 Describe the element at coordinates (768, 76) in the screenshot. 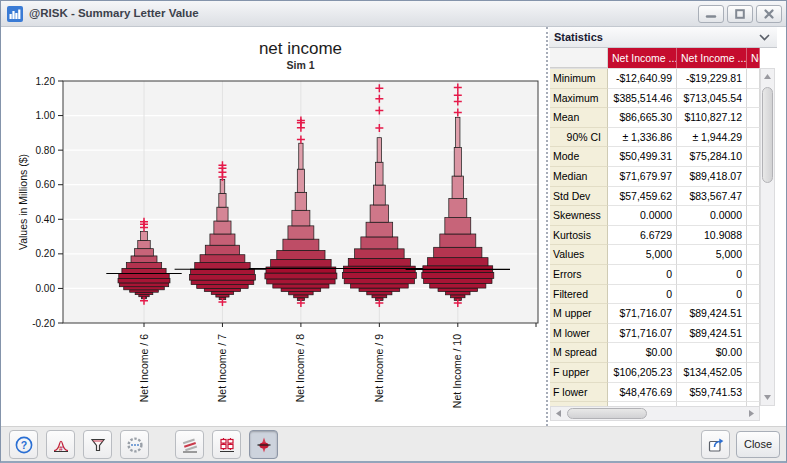

I see `scroll-up-button` at that location.